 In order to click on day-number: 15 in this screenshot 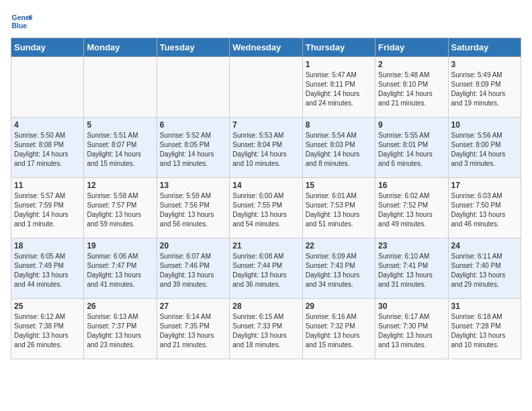, I will do `click(339, 185)`.